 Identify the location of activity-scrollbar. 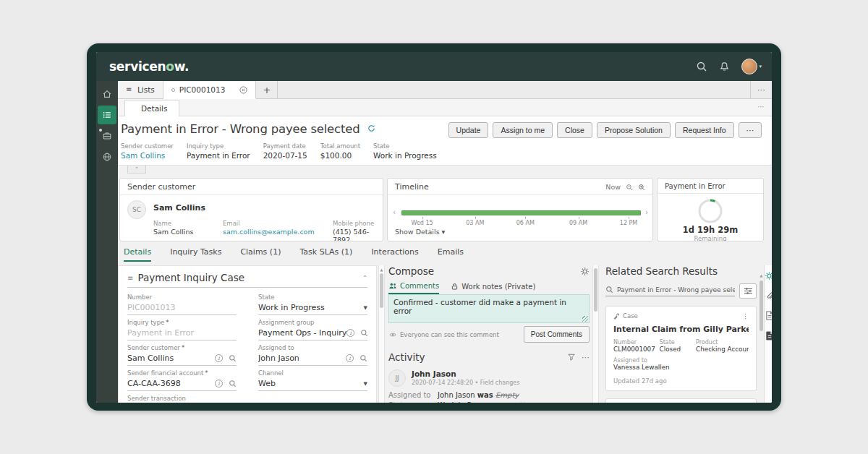
(596, 334).